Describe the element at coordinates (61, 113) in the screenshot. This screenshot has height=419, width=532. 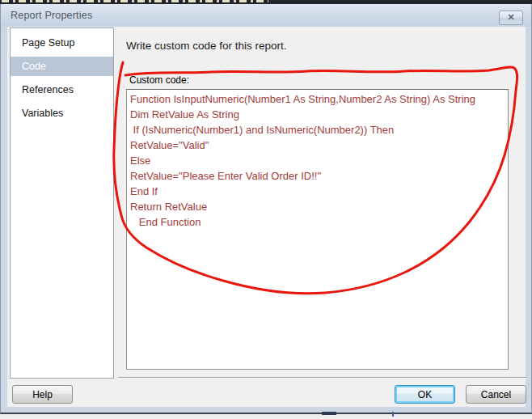
I see `sidebar-item-variables: Variables` at that location.